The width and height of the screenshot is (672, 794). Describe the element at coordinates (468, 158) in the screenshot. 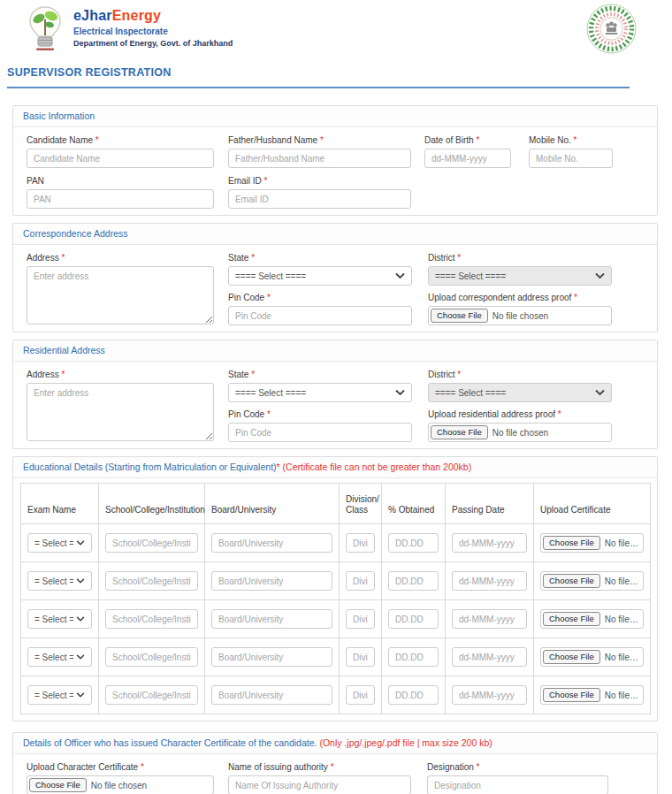

I see `date-of-birth-input` at that location.